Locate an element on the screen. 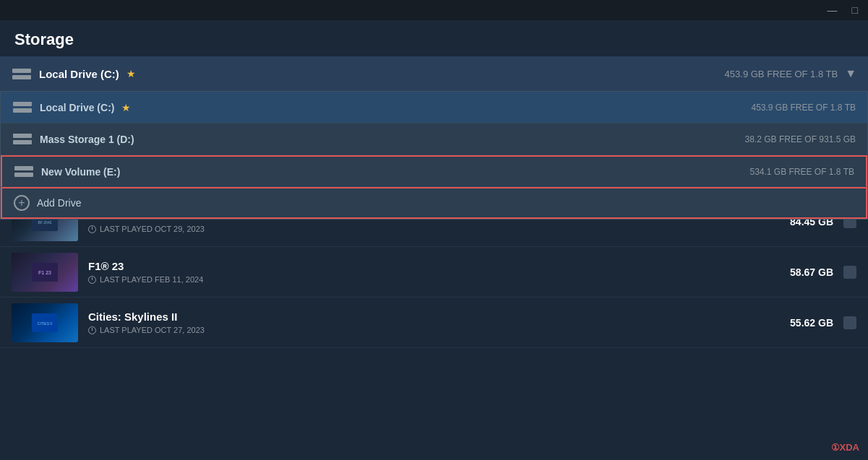 This screenshot has width=868, height=460. clock-icon-battlefield is located at coordinates (93, 230).